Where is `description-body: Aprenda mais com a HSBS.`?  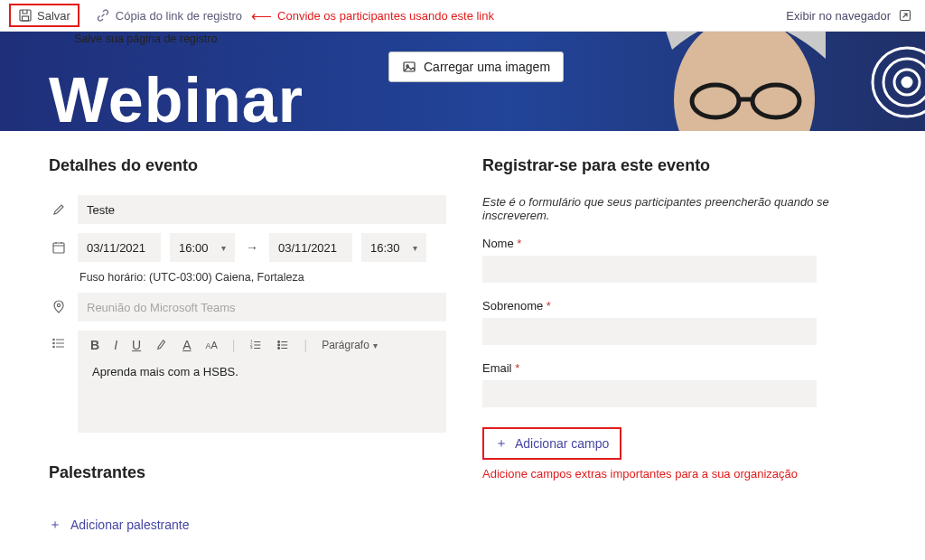
description-body: Aprenda mais com a HSBS. is located at coordinates (262, 394).